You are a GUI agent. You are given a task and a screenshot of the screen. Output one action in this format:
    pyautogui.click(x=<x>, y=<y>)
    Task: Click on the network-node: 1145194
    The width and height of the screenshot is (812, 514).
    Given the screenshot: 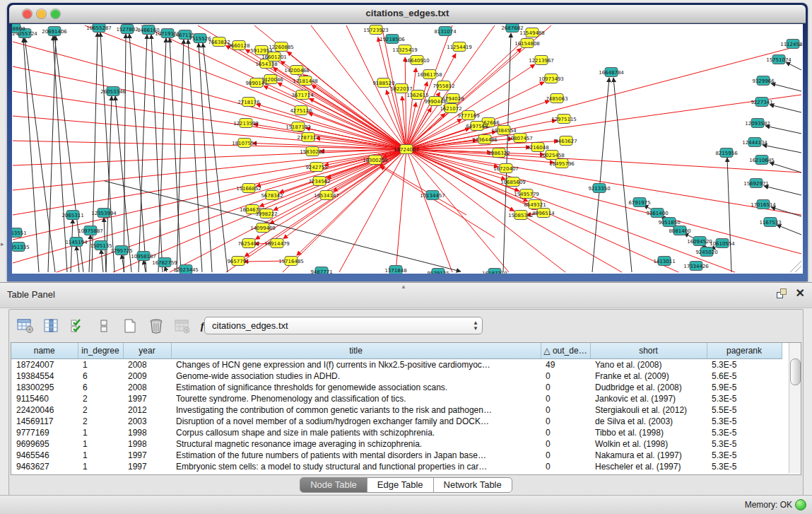 What is the action you would take?
    pyautogui.click(x=76, y=242)
    